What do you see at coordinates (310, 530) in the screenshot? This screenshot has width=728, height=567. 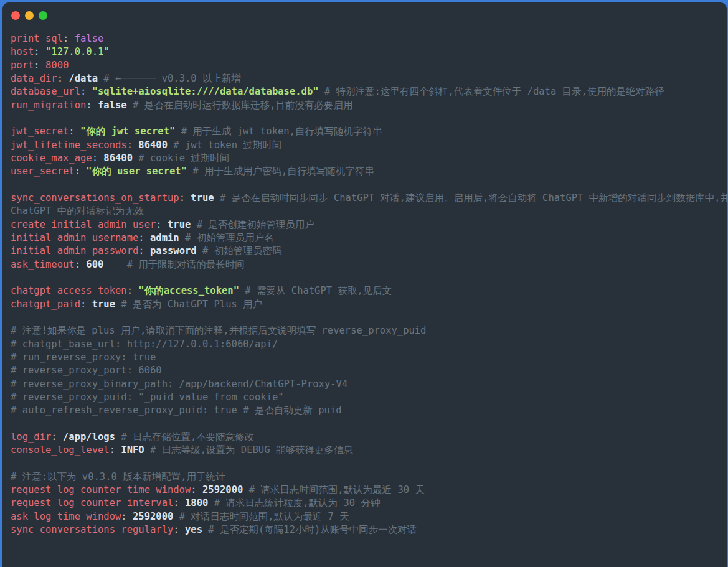 I see `code-token-c: # 是否定期(每隔12小时)从账号中同步一次对话` at bounding box center [310, 530].